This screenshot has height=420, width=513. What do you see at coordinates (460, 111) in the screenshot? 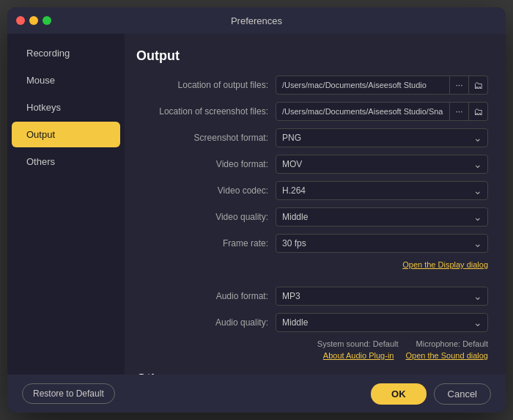
I see `screenshot-path-dots-button: ···` at bounding box center [460, 111].